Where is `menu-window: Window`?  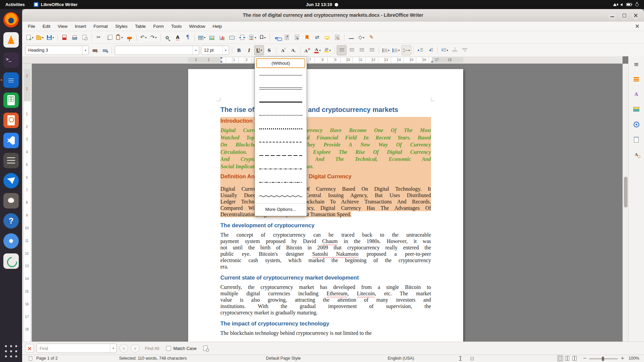
menu-window: Window is located at coordinates (197, 26).